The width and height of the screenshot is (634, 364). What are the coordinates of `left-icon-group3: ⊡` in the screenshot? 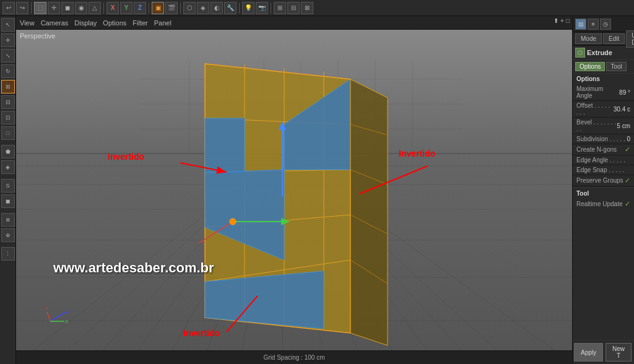 It's located at (8, 118).